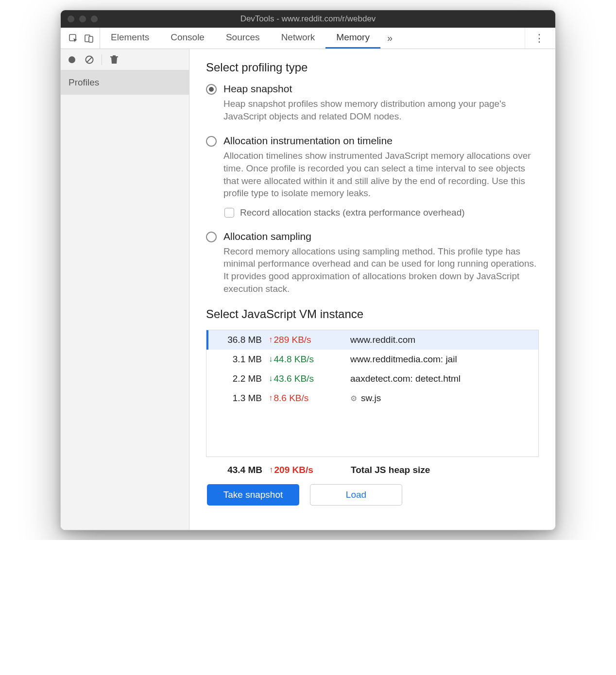 This screenshot has width=616, height=675. What do you see at coordinates (305, 379) in the screenshot?
I see `vm-rate: ↓43.6 KB/s` at bounding box center [305, 379].